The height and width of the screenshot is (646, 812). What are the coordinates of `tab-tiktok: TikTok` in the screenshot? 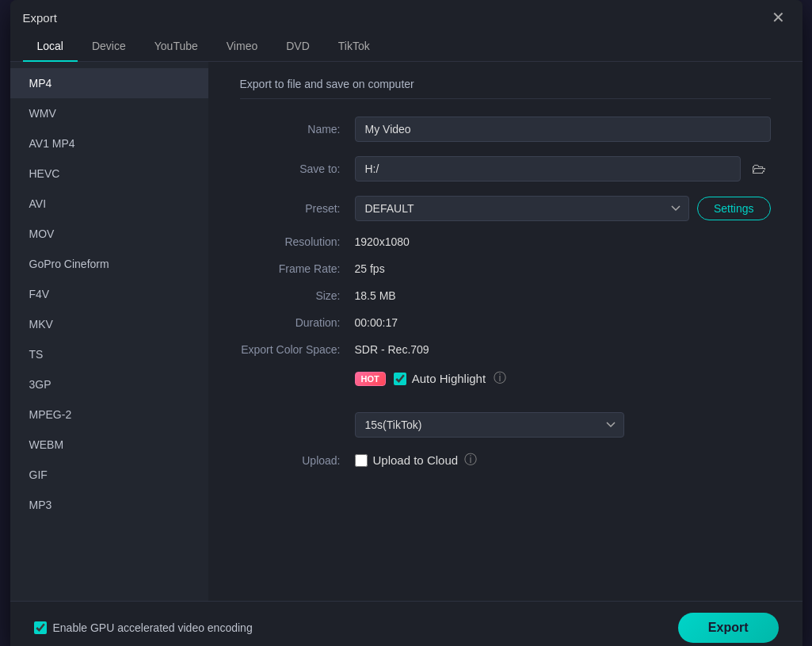 It's located at (354, 48).